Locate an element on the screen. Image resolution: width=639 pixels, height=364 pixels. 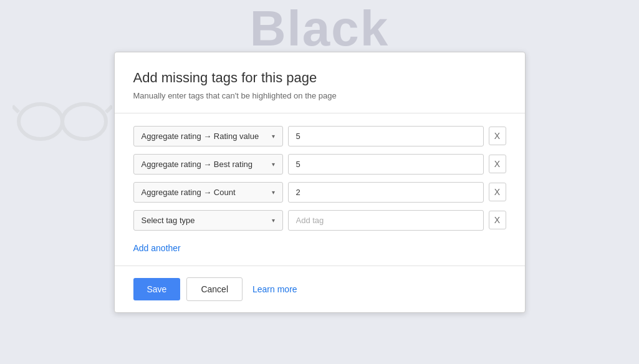
tag-select-2: Aggregate rating → Best rating ▾ is located at coordinates (208, 165).